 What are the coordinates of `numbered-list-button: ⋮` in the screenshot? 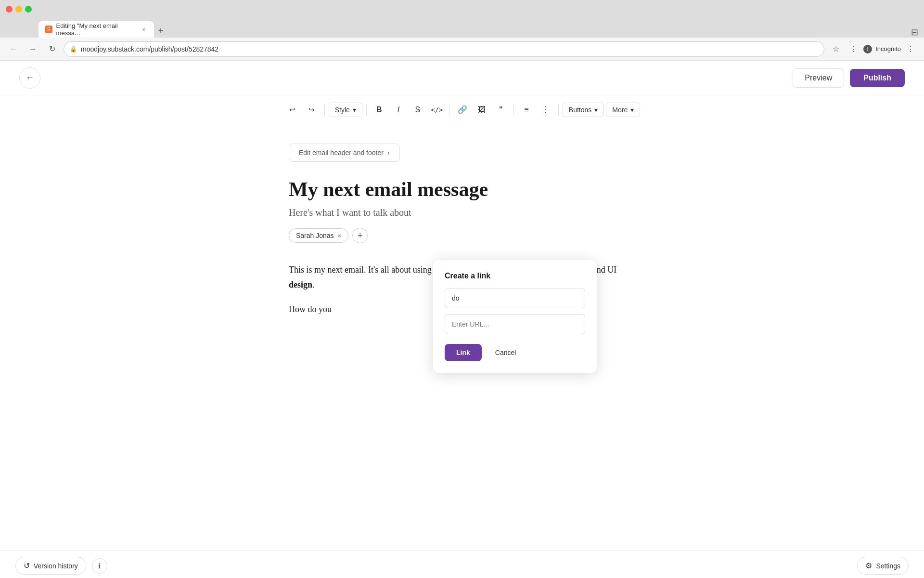 It's located at (546, 110).